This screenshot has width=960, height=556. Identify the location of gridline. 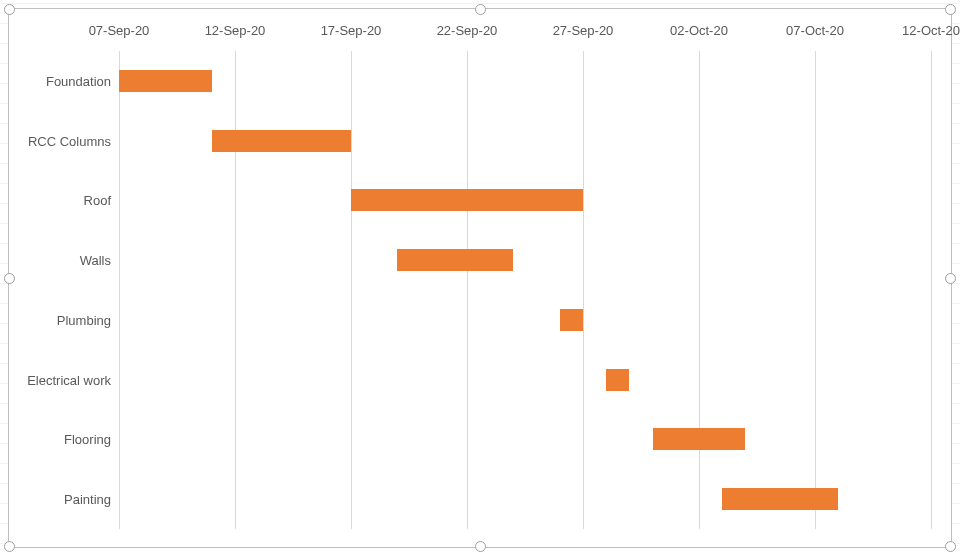
(932, 290).